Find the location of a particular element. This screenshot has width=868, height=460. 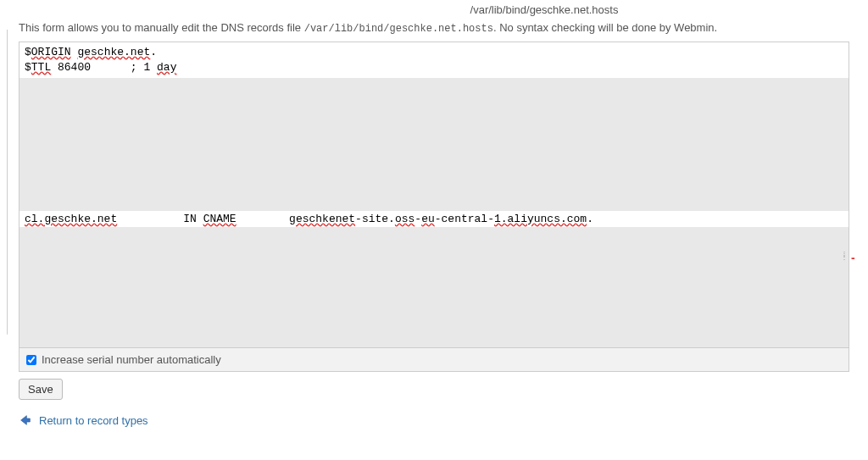

serial-label: Increase serial number automatically is located at coordinates (131, 359).